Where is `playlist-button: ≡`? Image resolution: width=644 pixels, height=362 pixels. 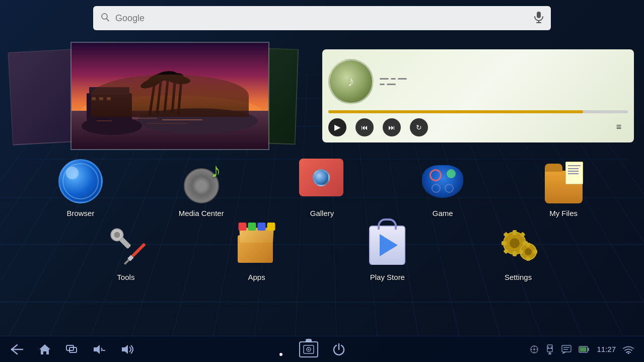 playlist-button: ≡ is located at coordinates (619, 127).